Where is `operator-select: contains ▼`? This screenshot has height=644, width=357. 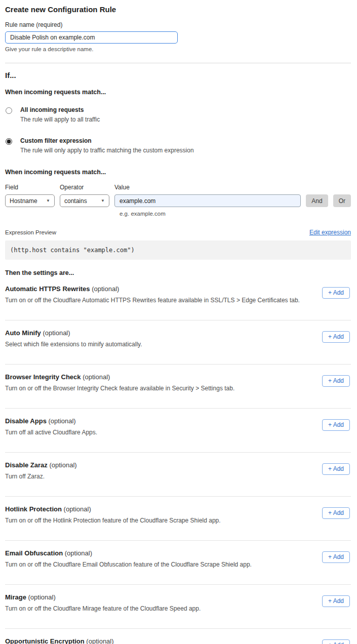
operator-select: contains ▼ is located at coordinates (85, 200).